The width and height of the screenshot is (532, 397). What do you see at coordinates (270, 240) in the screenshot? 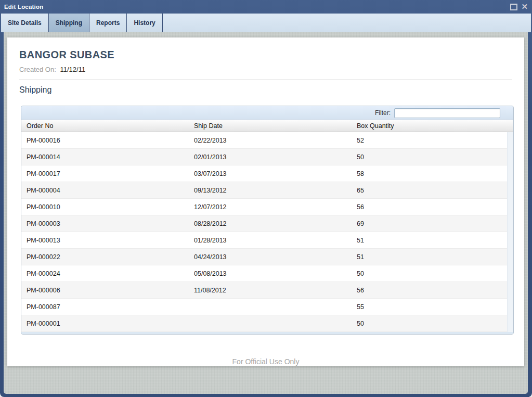
I see `cell-ship-date: 01/28/2013` at bounding box center [270, 240].